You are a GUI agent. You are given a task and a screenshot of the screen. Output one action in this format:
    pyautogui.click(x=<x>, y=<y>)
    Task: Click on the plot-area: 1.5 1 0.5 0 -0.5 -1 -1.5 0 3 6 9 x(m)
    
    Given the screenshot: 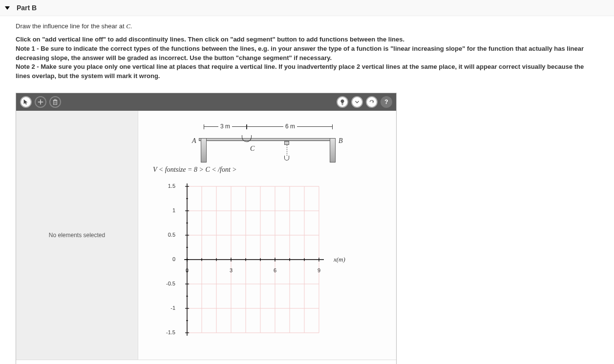 What is the action you would take?
    pyautogui.click(x=268, y=260)
    